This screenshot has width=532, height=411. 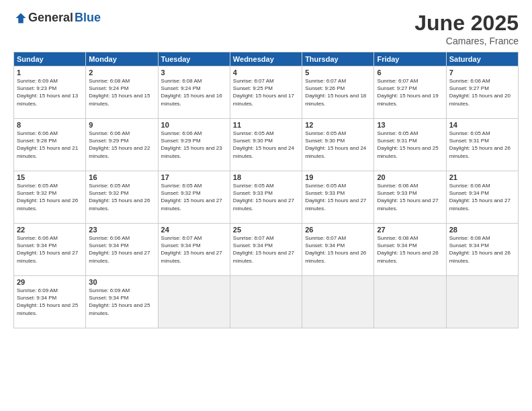 What do you see at coordinates (50, 145) in the screenshot?
I see `day-info: Sunrise: 6:06 AMSunset: 9:28 PMDaylight:…` at bounding box center [50, 145].